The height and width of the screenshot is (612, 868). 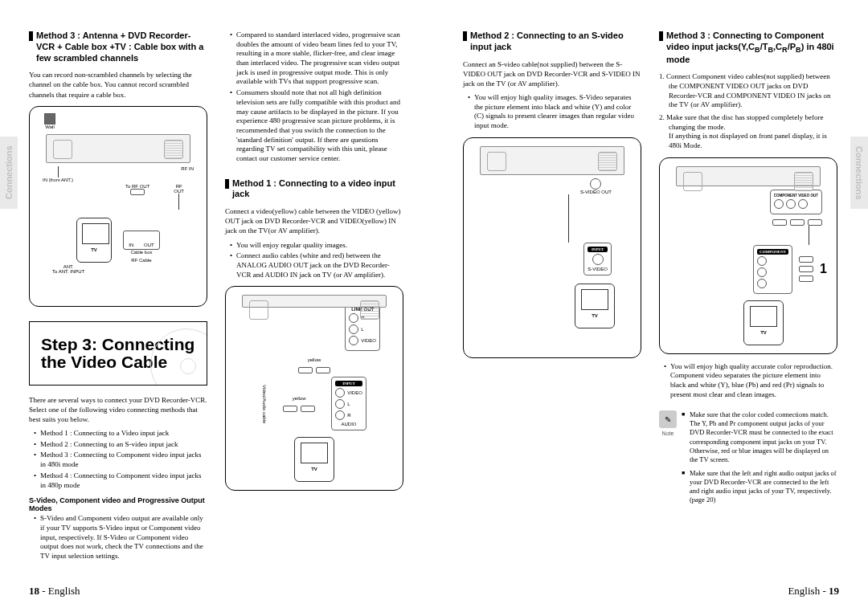 What do you see at coordinates (121, 459) in the screenshot?
I see `method-item: Method 3 : Connecting to Component video…` at bounding box center [121, 459].